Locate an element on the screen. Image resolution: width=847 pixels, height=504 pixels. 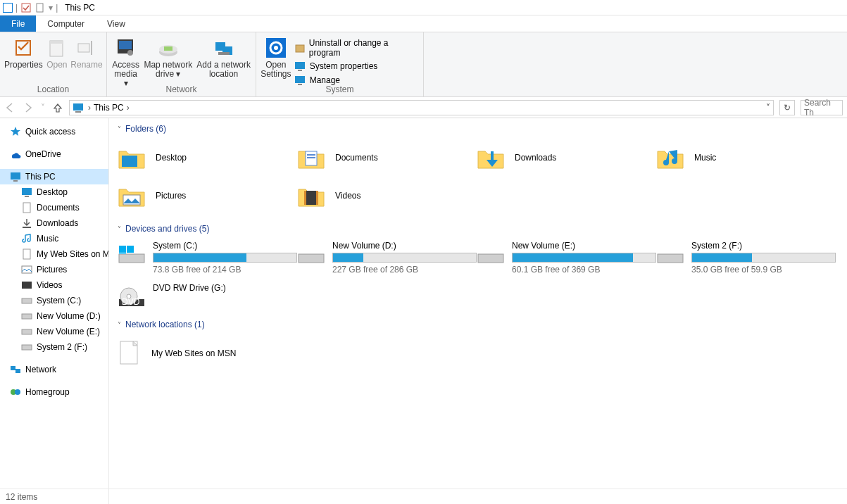
group-label-network: Network is located at coordinates (182, 89).